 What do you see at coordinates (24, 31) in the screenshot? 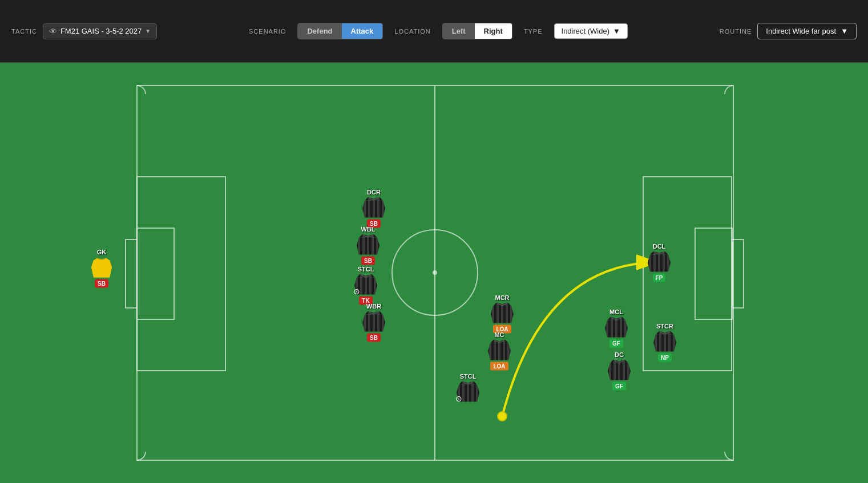
I see `tactic-label: TACTIC` at bounding box center [24, 31].